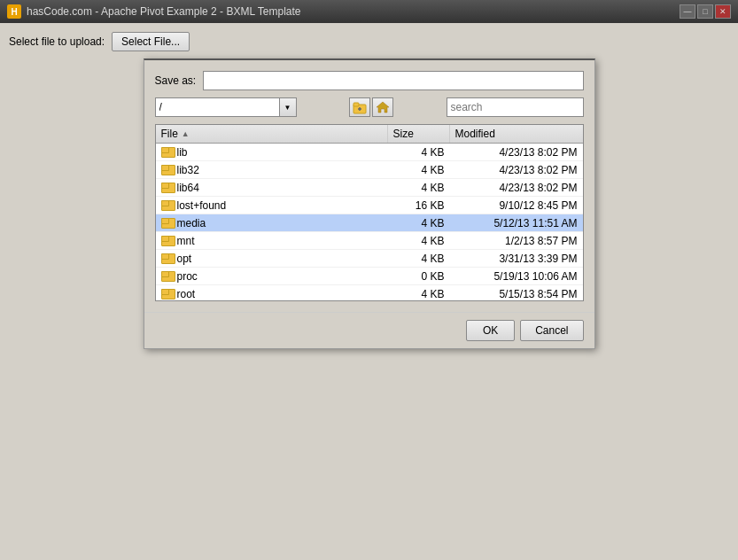  Describe the element at coordinates (184, 259) in the screenshot. I see `file-name: opt` at that location.